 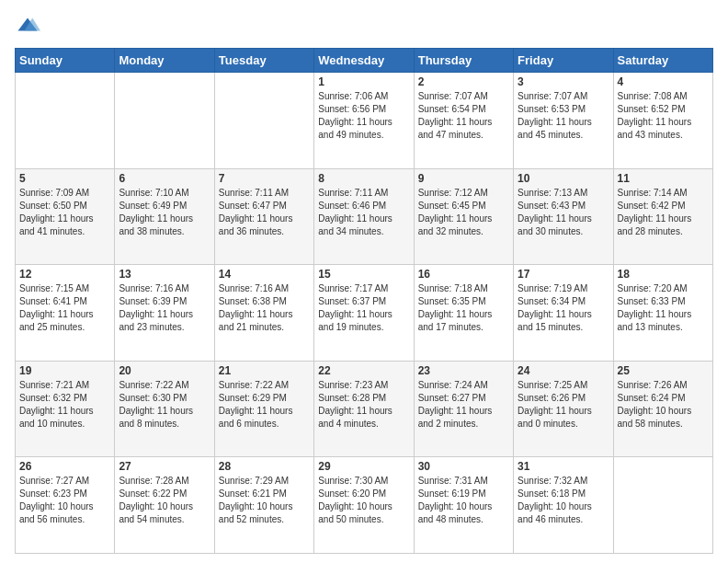 What do you see at coordinates (463, 405) in the screenshot?
I see `day-info: Sunrise: 7:24 AMSunset: 6:27 PMDaylight:…` at bounding box center [463, 405].